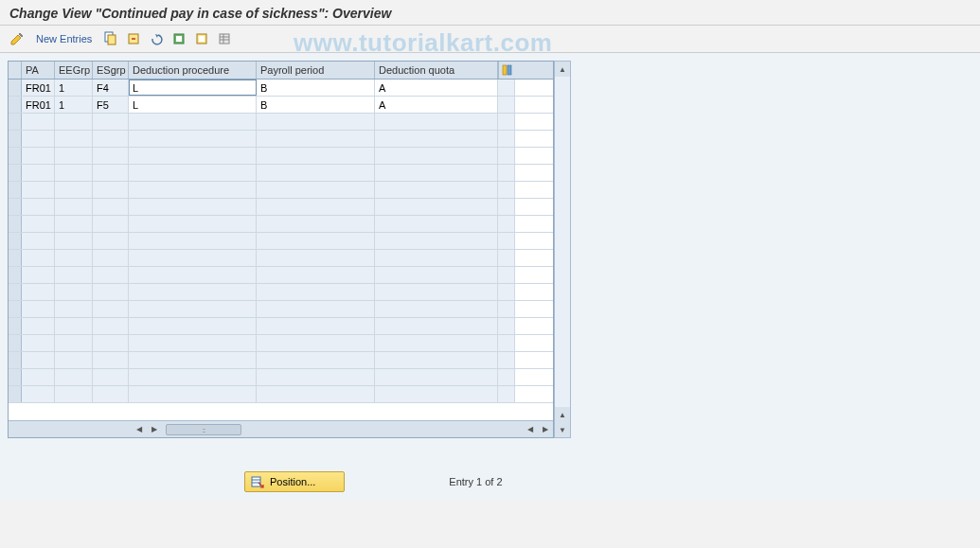 The width and height of the screenshot is (980, 548). Describe the element at coordinates (490, 40) in the screenshot. I see `toolbar: New Entries` at that location.